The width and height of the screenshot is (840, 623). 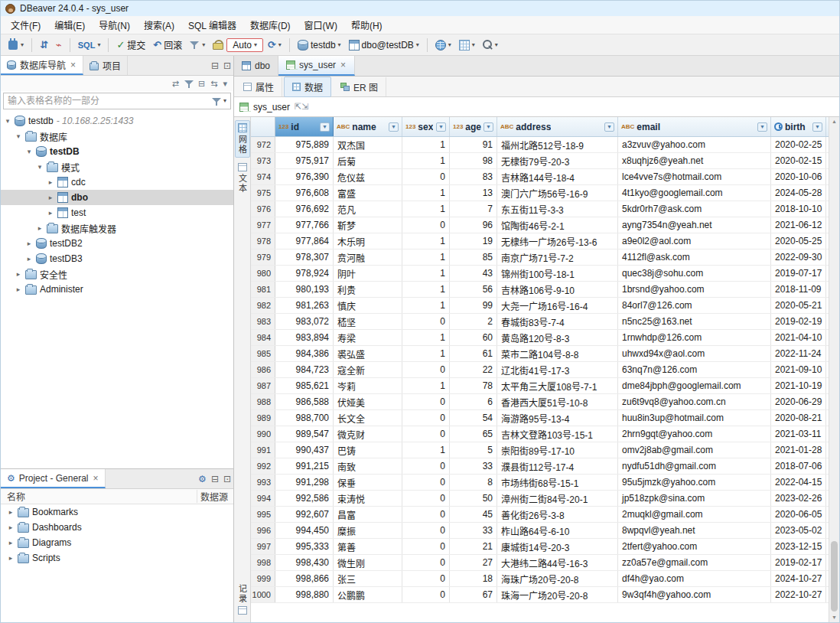 I want to click on row-number: 975, so click(x=263, y=193).